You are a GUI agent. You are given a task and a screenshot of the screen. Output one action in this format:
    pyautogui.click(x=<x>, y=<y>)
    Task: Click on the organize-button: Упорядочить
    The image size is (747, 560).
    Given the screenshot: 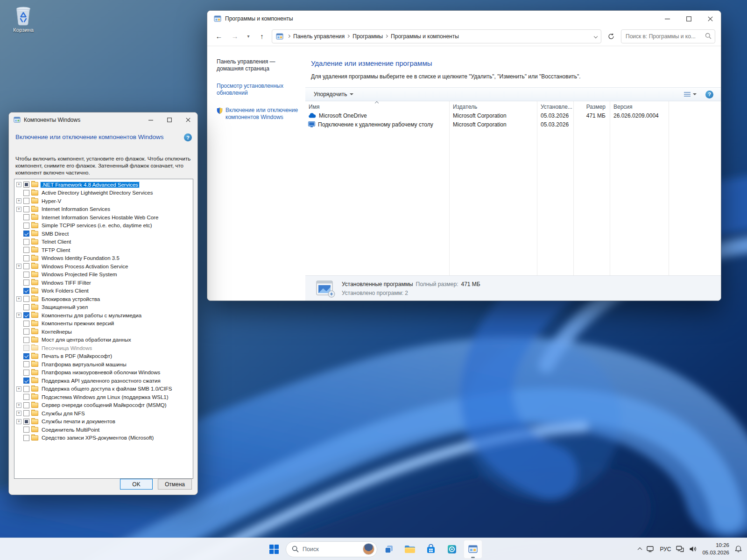 What is the action you would take?
    pyautogui.click(x=333, y=94)
    